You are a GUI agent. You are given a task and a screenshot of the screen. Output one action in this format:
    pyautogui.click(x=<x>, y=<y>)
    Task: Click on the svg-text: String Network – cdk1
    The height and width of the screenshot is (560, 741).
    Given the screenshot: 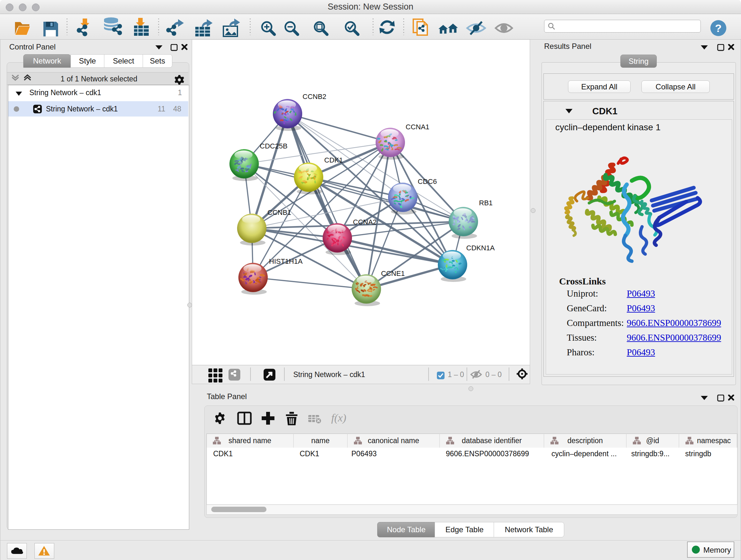 What is the action you would take?
    pyautogui.click(x=329, y=375)
    